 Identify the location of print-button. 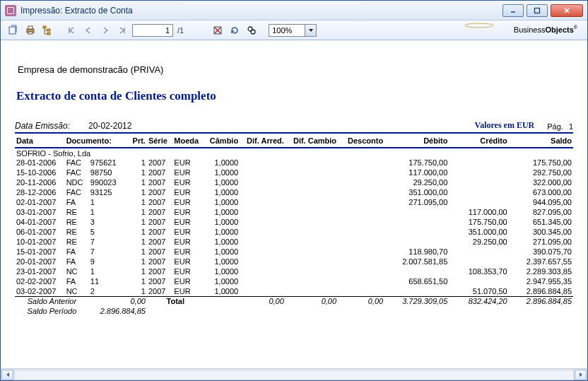
(30, 30).